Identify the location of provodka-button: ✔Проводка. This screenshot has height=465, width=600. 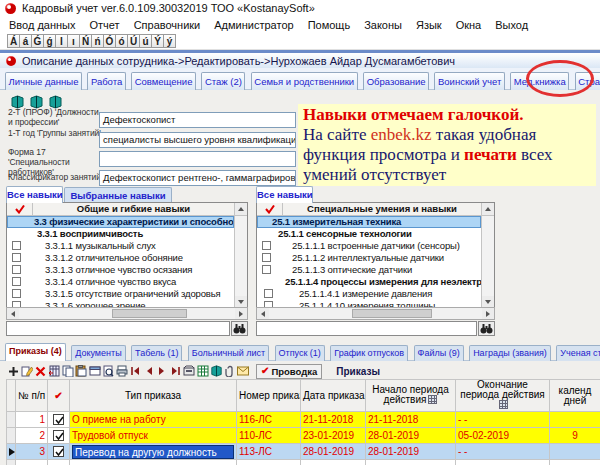
(289, 372).